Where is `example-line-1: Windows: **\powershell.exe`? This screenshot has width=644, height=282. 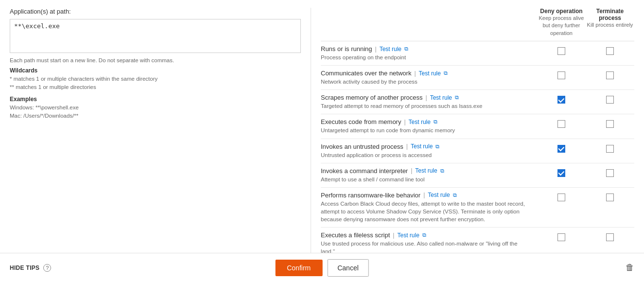 example-line-1: Windows: **\powershell.exe is located at coordinates (156, 108).